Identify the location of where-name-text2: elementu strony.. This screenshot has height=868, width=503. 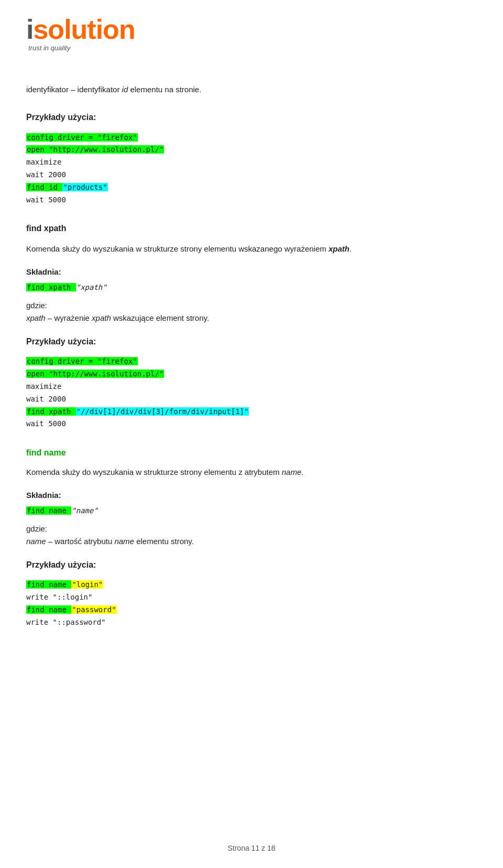
(164, 541).